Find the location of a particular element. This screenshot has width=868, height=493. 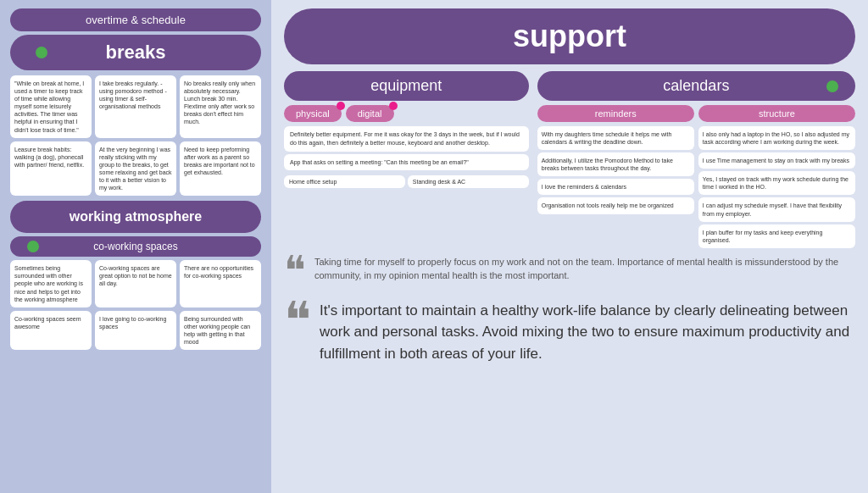

break-card-5: At the very beginning I was really stick… is located at coordinates (136, 169).